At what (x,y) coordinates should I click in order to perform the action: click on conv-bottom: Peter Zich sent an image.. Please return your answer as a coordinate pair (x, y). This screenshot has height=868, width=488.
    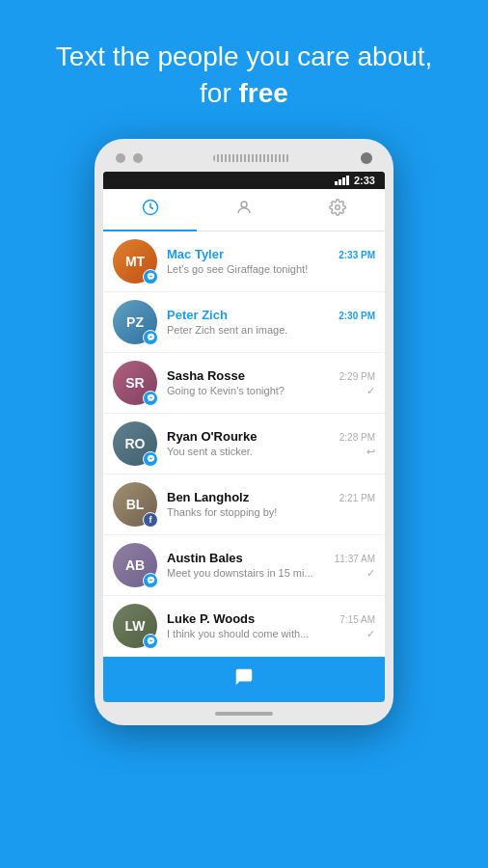
    Looking at the image, I should click on (271, 330).